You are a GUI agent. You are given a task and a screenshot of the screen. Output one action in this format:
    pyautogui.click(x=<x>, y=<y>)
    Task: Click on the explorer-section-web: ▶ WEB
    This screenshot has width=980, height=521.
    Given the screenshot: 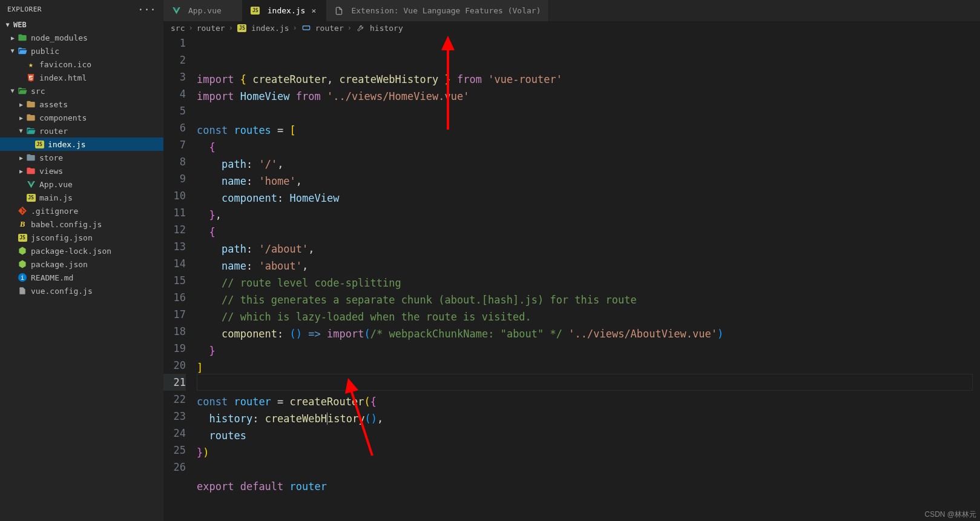 What is the action you would take?
    pyautogui.click(x=82, y=25)
    